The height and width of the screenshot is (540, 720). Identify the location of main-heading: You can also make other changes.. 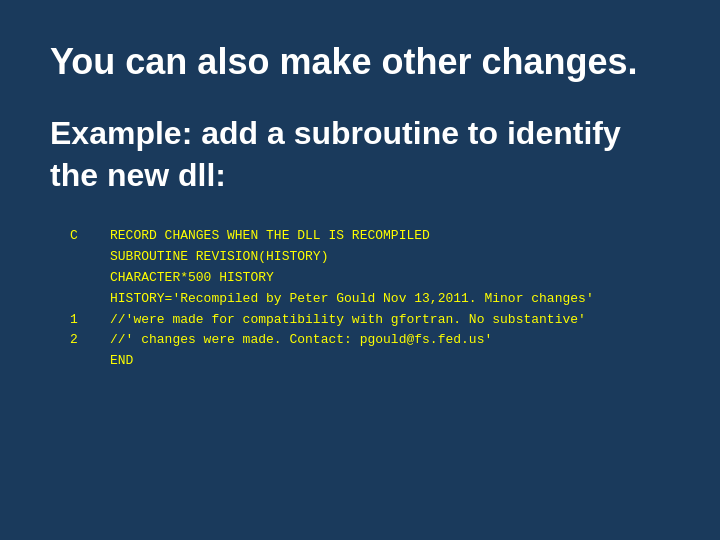
(360, 62).